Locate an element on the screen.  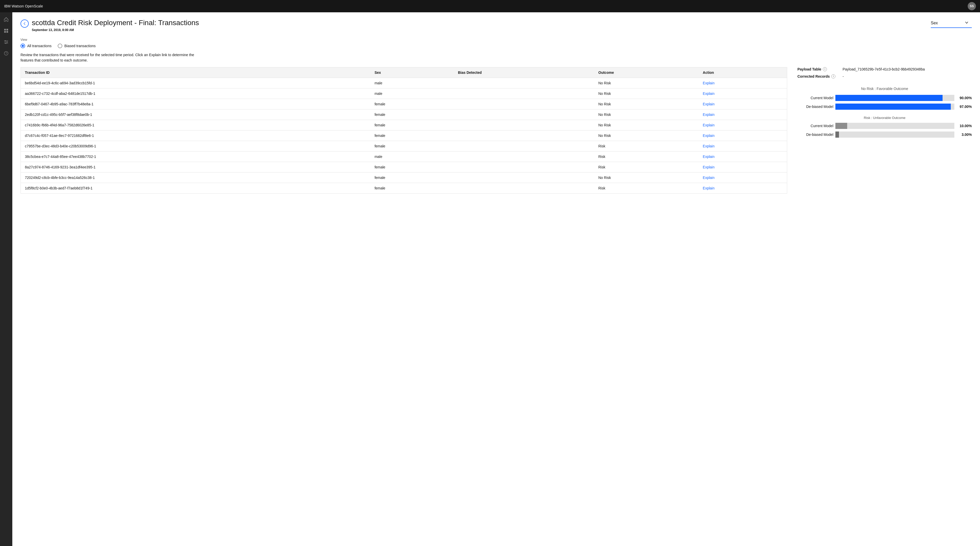
payload-info-icon: i is located at coordinates (825, 69).